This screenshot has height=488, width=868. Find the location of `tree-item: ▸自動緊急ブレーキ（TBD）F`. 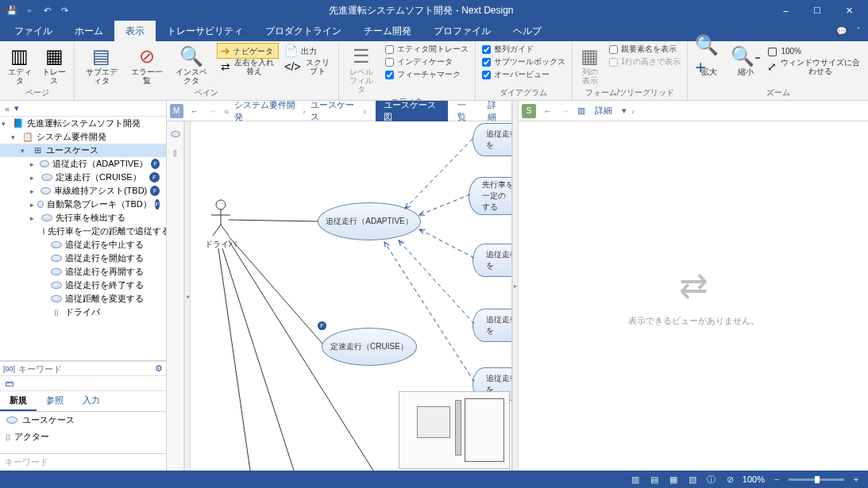

tree-item: ▸自動緊急ブレーキ（TBD）F is located at coordinates (83, 205).